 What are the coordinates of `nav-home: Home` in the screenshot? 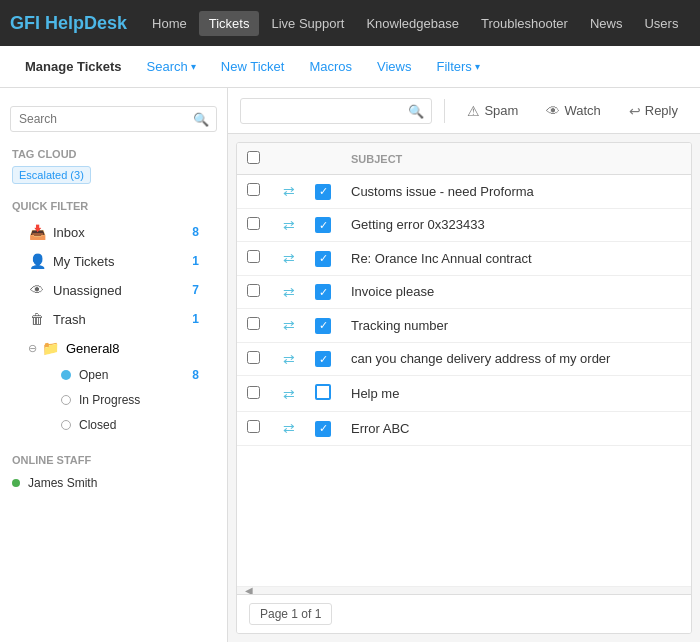 It's located at (170, 24).